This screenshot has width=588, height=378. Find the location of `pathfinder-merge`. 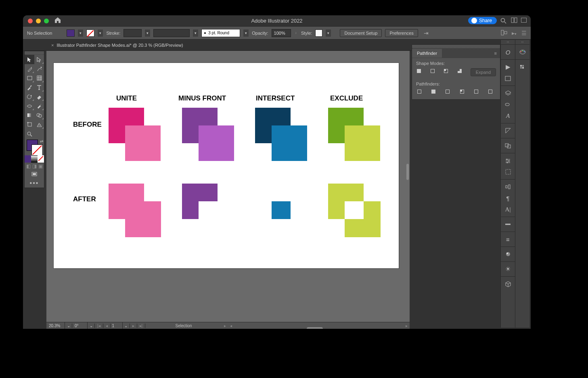

pathfinder-merge is located at coordinates (449, 93).